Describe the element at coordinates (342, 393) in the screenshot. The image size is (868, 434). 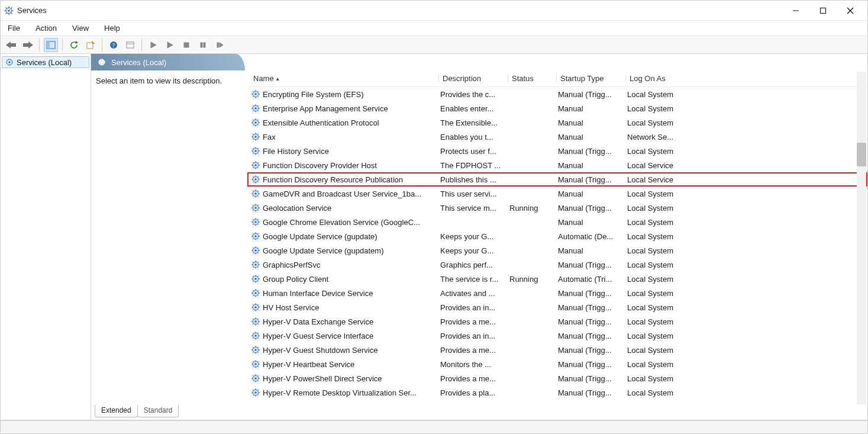
I see `service-name-cell: Hyper-V Remote Desktop Virtualization Se…` at that location.